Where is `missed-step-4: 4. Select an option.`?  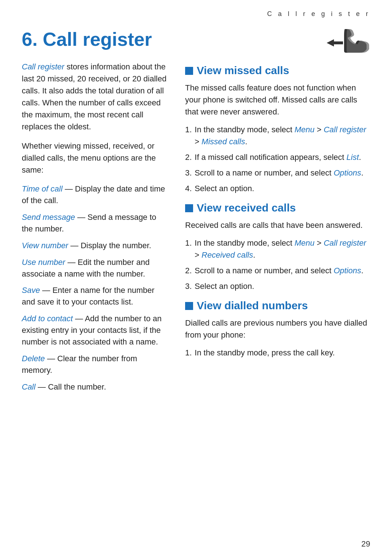
missed-step-4: 4. Select an option. is located at coordinates (278, 188).